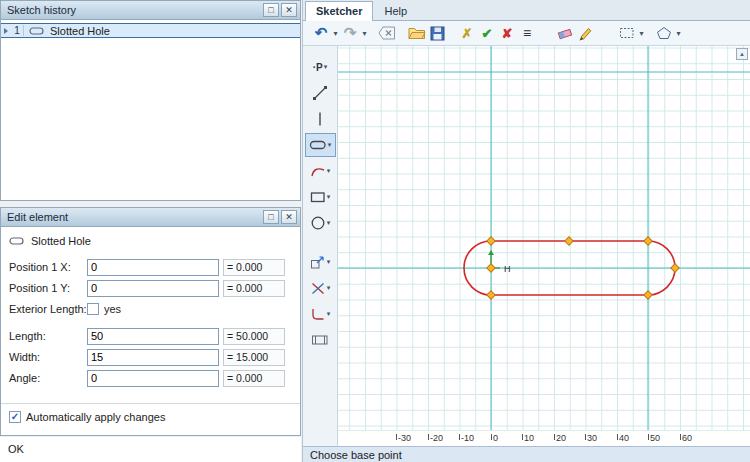  I want to click on form-row: Position 1 X: = 0.000, so click(150, 267).